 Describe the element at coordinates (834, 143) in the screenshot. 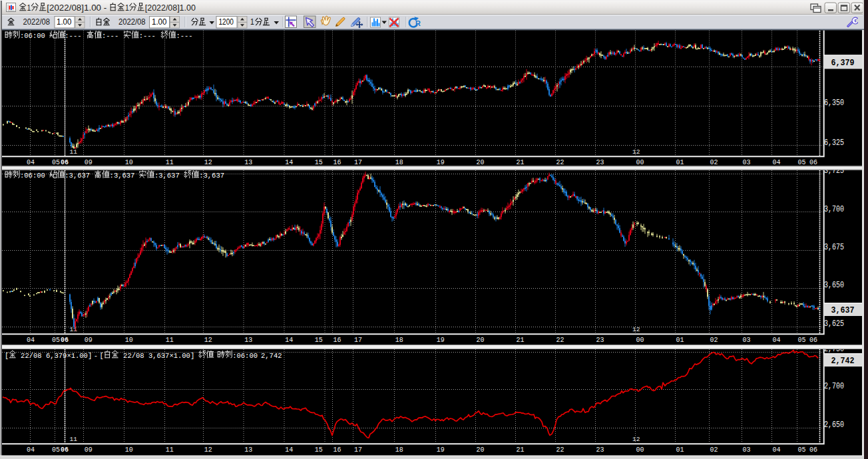

I see `svg-text: 6,325` at that location.